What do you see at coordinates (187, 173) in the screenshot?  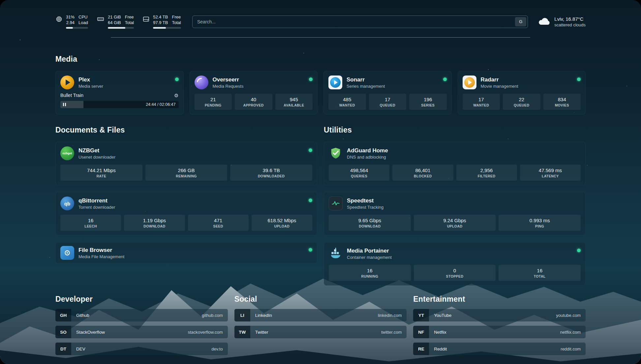 I see `stat-remaining: 266 GB REMAINING` at bounding box center [187, 173].